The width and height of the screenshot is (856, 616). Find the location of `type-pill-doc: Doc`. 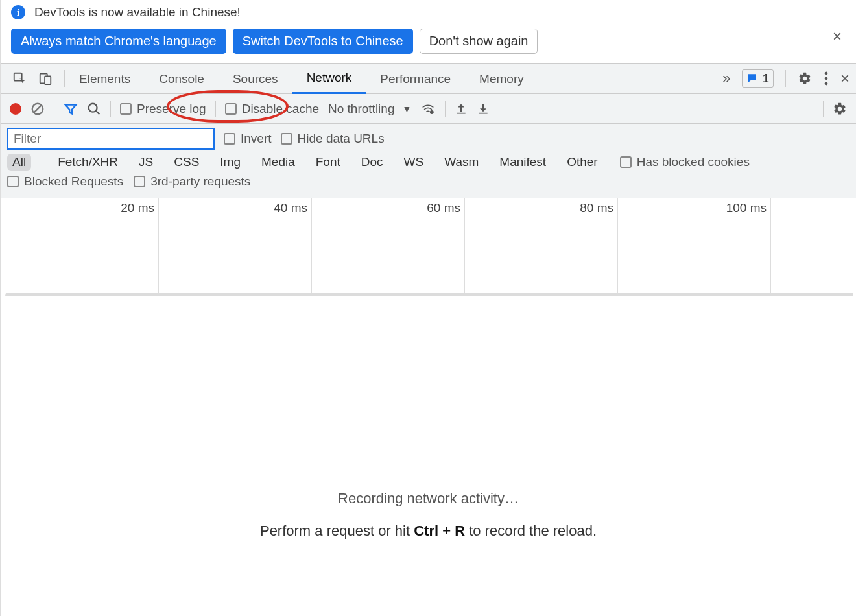

type-pill-doc: Doc is located at coordinates (372, 162).